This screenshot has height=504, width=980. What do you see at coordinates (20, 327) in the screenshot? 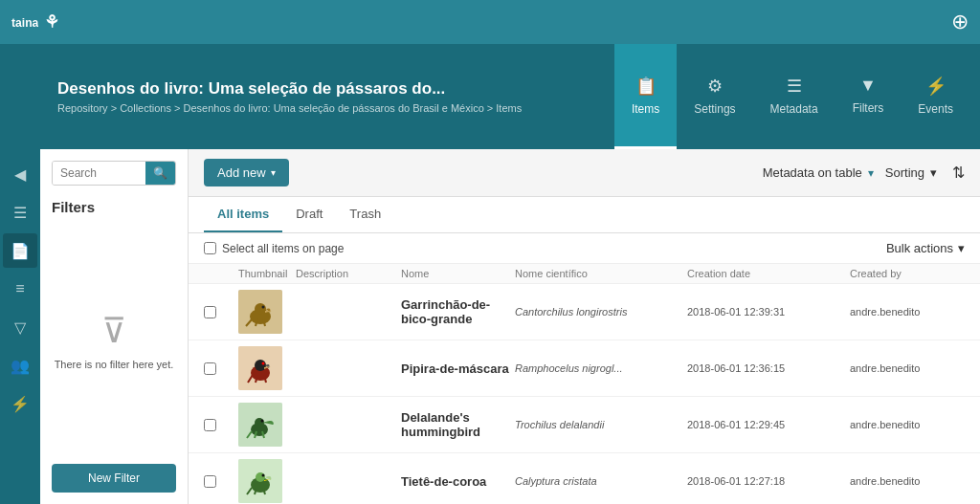
I see `icon-sidebar: ◀ ☰ 📄 ≡ ▽ 👥 ⚡` at bounding box center [20, 327].